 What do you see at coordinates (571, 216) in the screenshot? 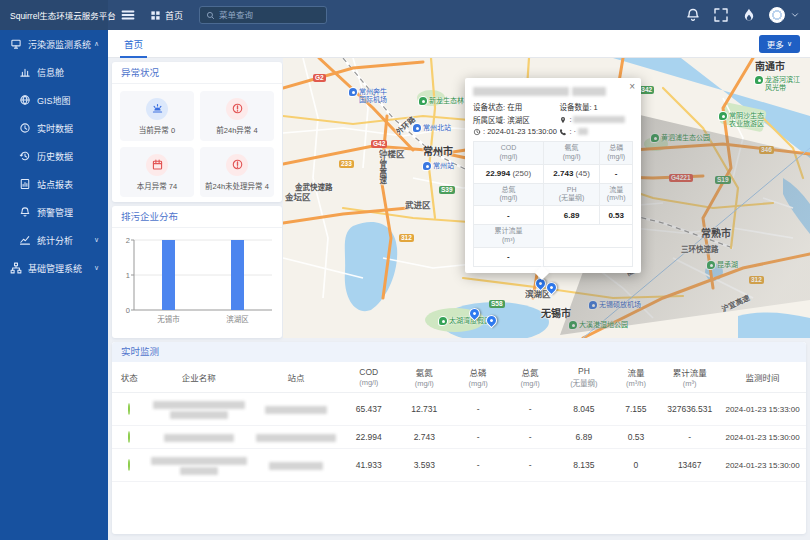
I see `metric-value: 6.89` at bounding box center [571, 216].